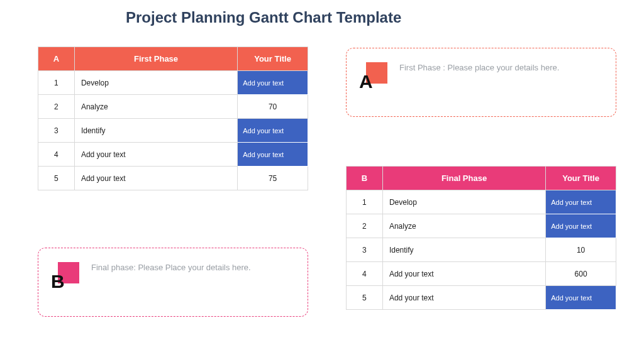  I want to click on table-row: 2AnalyzeAdd your text, so click(482, 226).